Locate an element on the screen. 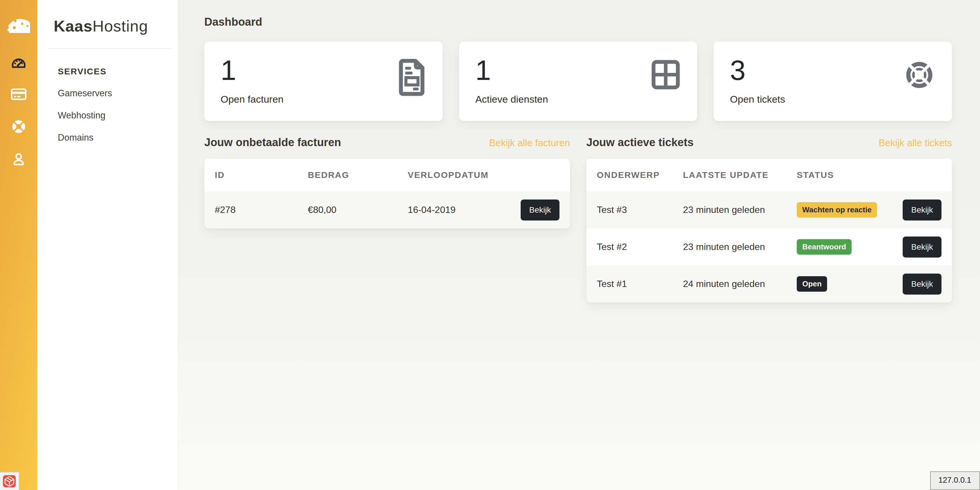 The width and height of the screenshot is (980, 490). invoices-table: ID BEDRAG VERLOOPDATUM #278 €80,00 16-04… is located at coordinates (387, 193).